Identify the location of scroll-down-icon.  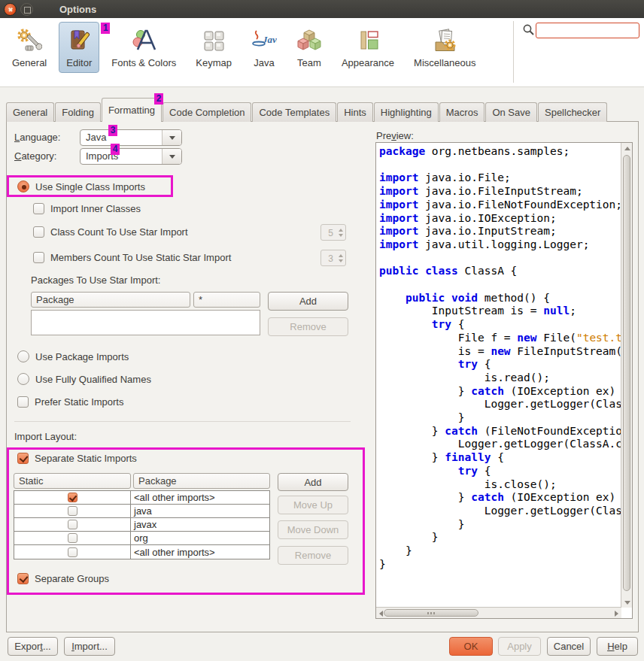
(627, 603).